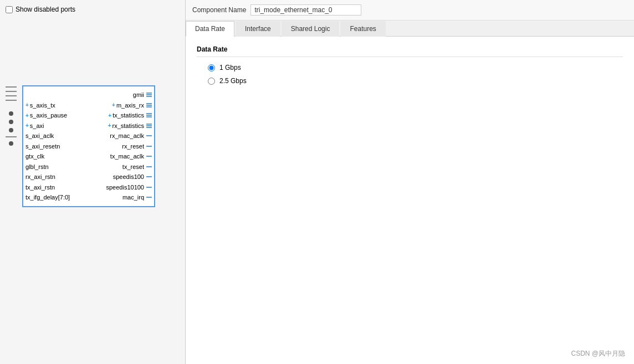  I want to click on tab-interface: Interface, so click(258, 29).